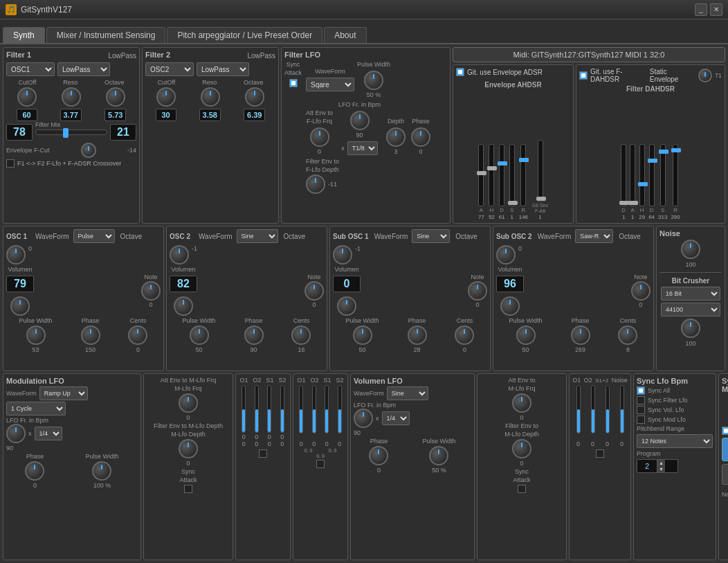 This screenshot has height=563, width=728. Describe the element at coordinates (417, 335) in the screenshot. I see `sub-osc1-phase-knob` at that location.